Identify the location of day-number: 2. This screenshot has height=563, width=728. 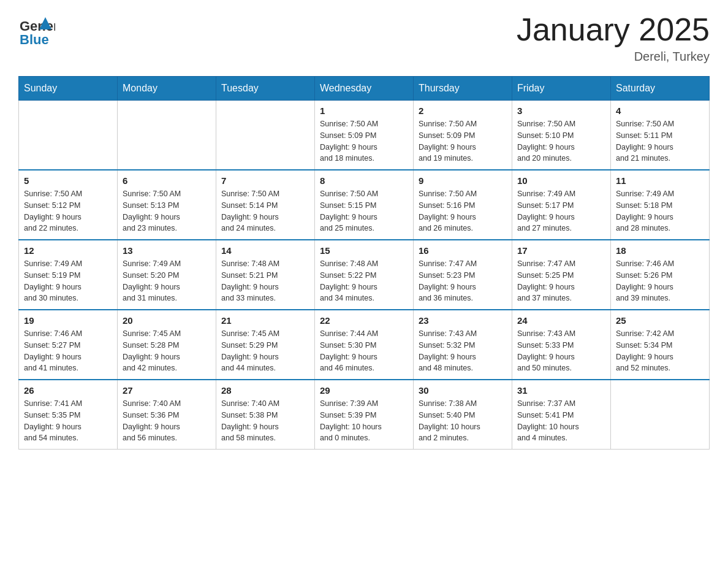
(463, 110).